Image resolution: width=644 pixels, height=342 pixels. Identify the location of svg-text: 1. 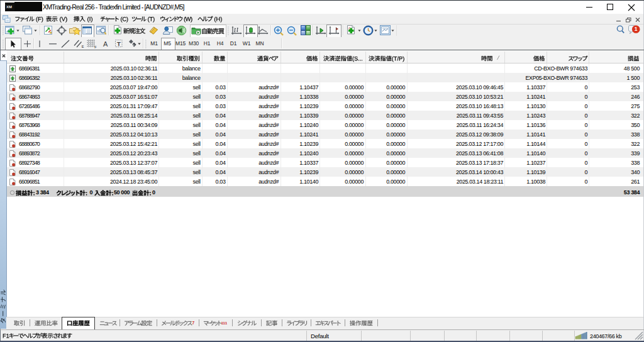
(636, 29).